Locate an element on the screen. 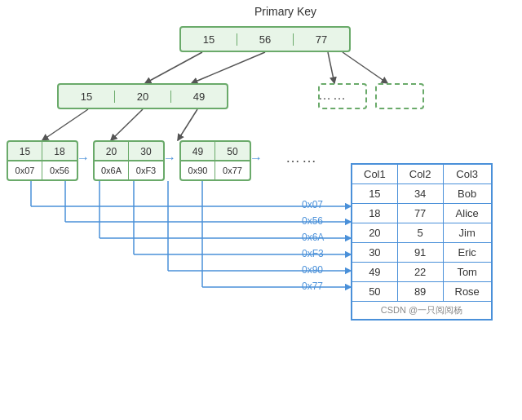 This screenshot has width=522, height=420. table-cell-r3-c0: 30 is located at coordinates (374, 253).